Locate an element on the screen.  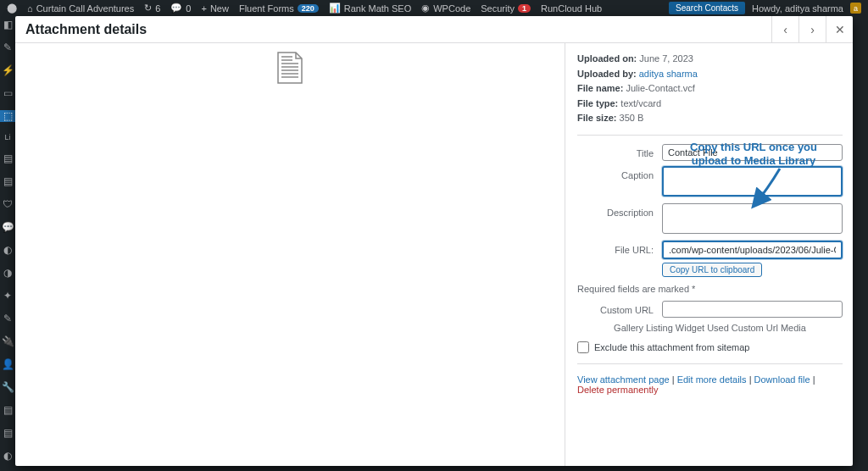
download-file-link: Download file is located at coordinates (782, 380).